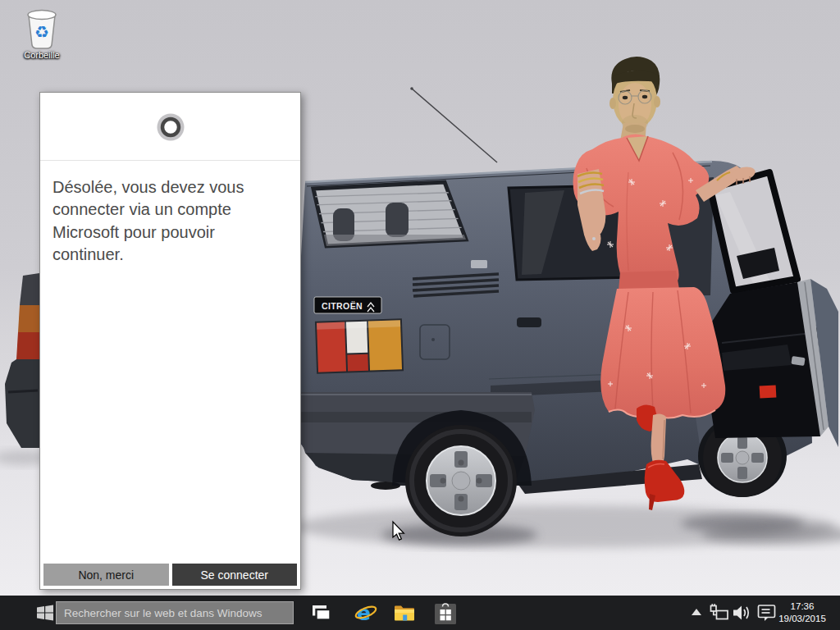 Image resolution: width=840 pixels, height=630 pixels. Describe the element at coordinates (390, 215) in the screenshot. I see `rear-window` at that location.